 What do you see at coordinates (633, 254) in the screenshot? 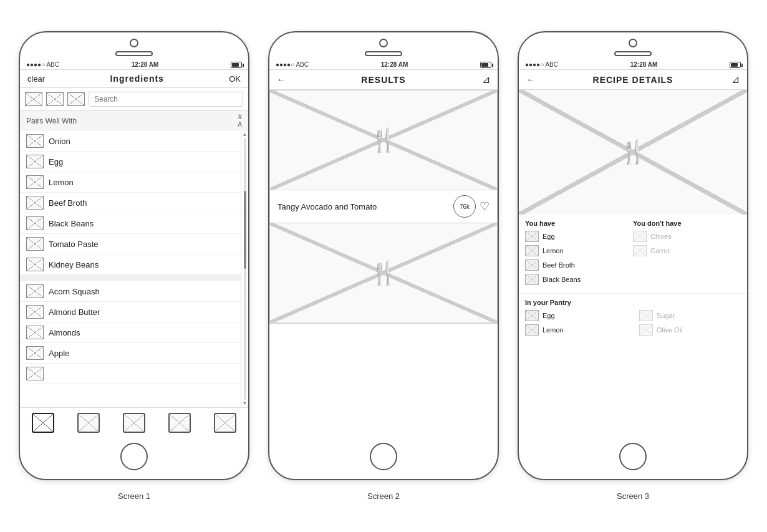
I see `ingredient-columns: You have Egg Lemon Beef Broth` at bounding box center [633, 254].